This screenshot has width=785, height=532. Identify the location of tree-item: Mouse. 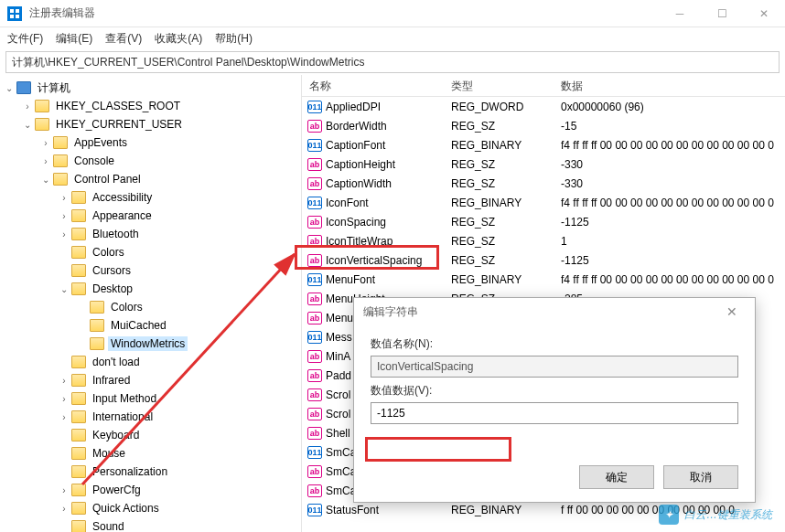
(150, 453).